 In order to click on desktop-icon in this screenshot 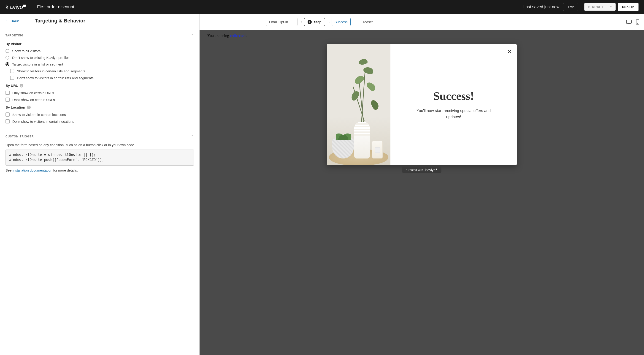, I will do `click(629, 22)`.